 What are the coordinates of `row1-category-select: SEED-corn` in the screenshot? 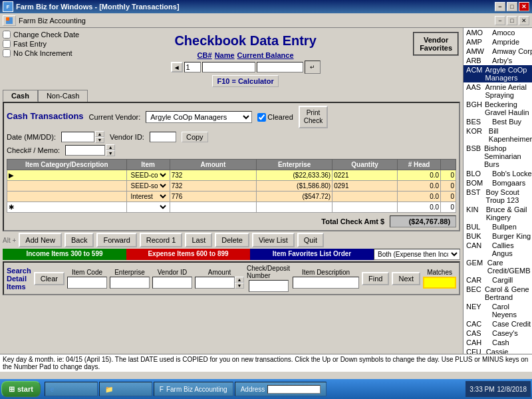 It's located at (148, 176).